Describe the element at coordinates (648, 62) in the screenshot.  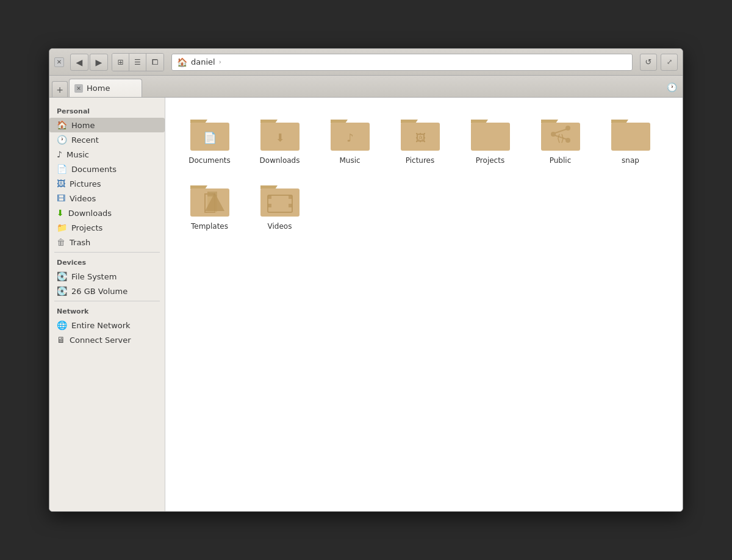
I see `reload-button: ↺` at that location.